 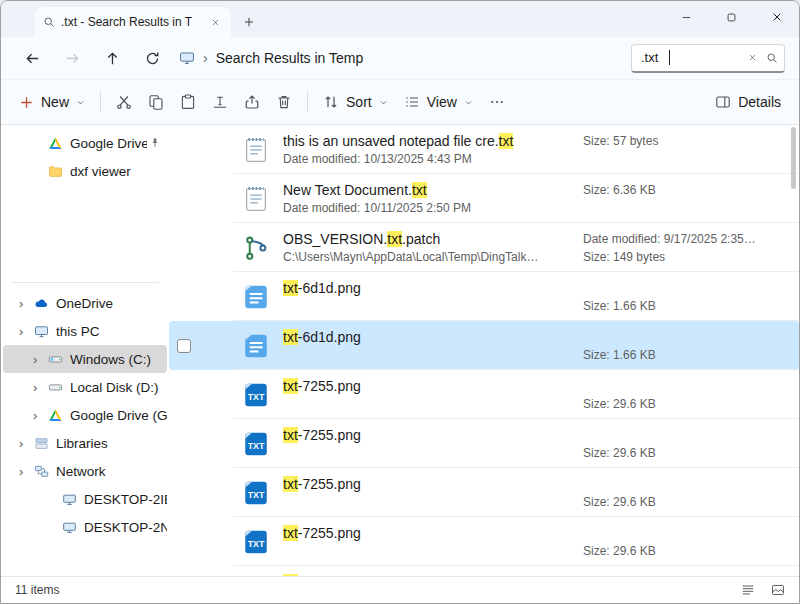 I want to click on sidebar-item-onedrive: › OneDrive, so click(x=85, y=303).